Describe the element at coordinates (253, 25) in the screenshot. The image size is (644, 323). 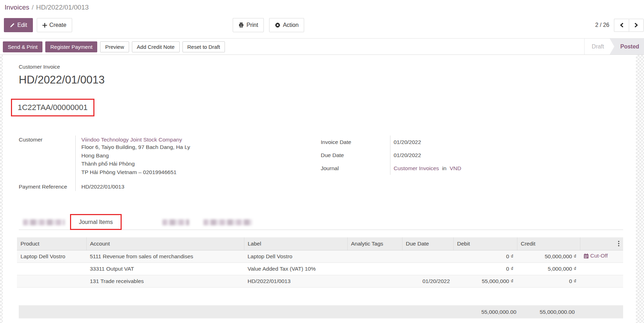
I see `print-button-label: Print` at that location.